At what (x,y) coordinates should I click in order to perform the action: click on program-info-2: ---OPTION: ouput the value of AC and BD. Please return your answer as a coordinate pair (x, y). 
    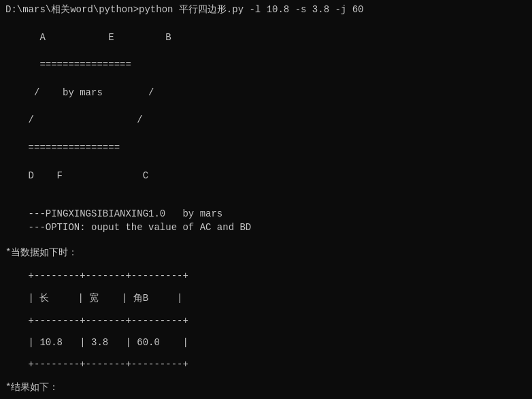
    Looking at the image, I should click on (266, 227).